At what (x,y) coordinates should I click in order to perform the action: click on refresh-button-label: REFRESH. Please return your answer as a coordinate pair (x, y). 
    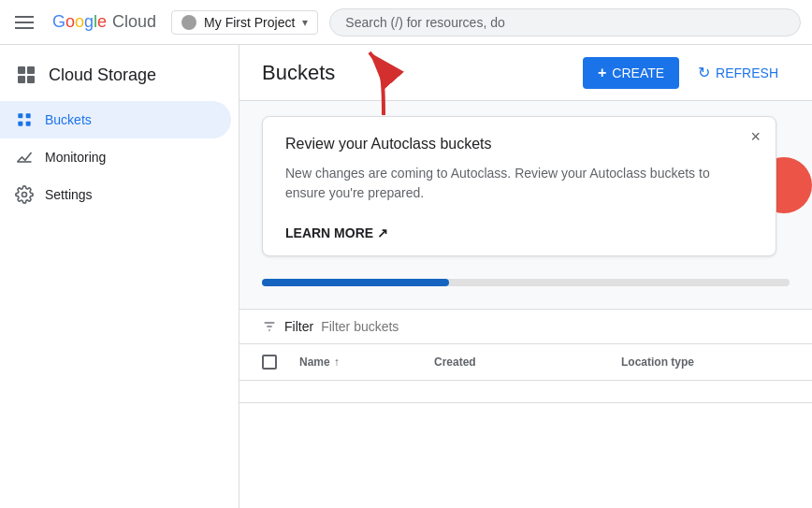
    Looking at the image, I should click on (747, 73).